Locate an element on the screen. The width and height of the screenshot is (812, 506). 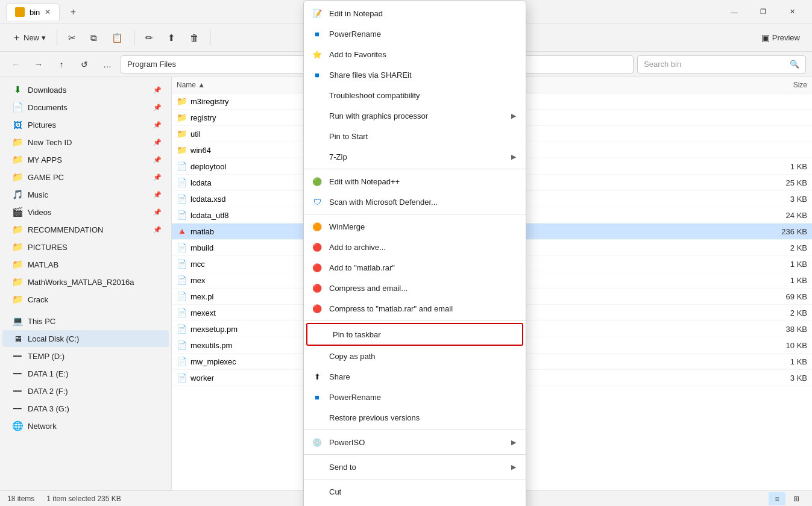
downloads-icon: ⬇ is located at coordinates (17, 90).